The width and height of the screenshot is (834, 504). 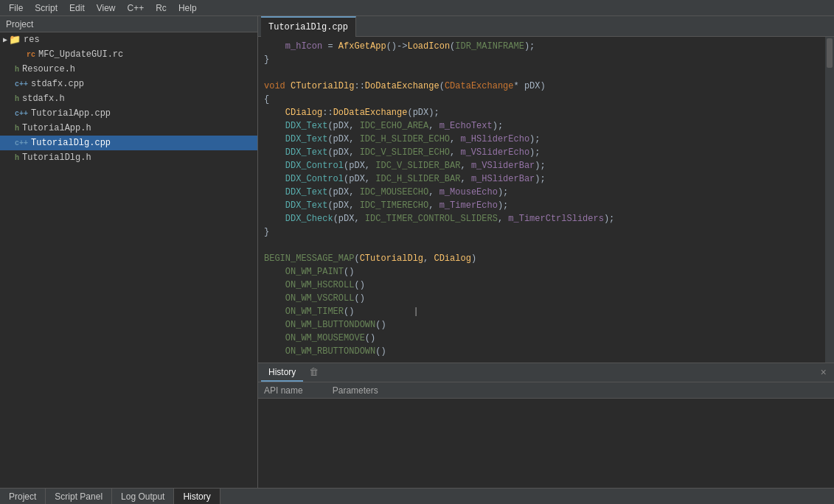 I want to click on sidebar-item-label: TutorialDlg.cpp, so click(x=71, y=143).